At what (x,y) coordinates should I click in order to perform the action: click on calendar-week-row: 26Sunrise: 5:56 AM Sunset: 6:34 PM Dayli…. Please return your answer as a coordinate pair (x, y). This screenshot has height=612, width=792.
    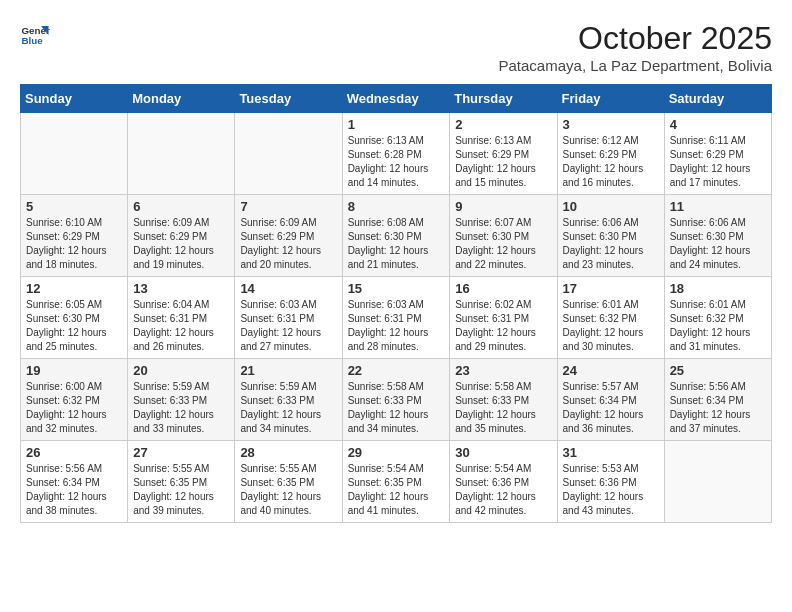
    Looking at the image, I should click on (396, 482).